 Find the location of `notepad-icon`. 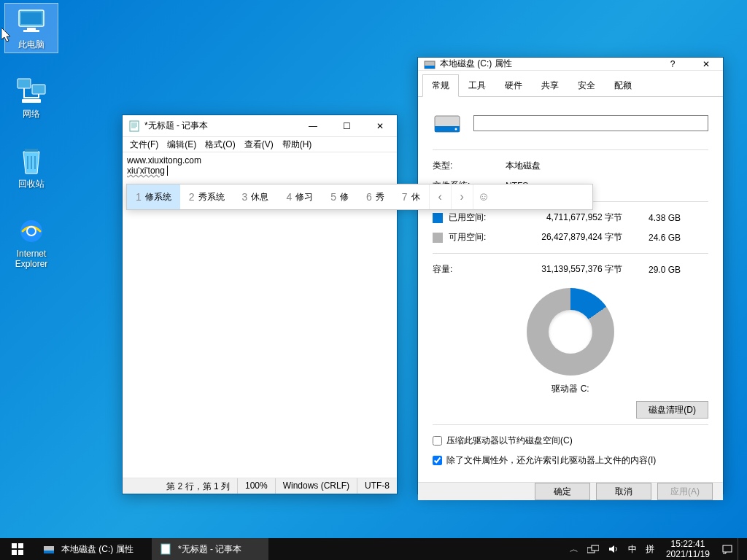

notepad-icon is located at coordinates (166, 549).